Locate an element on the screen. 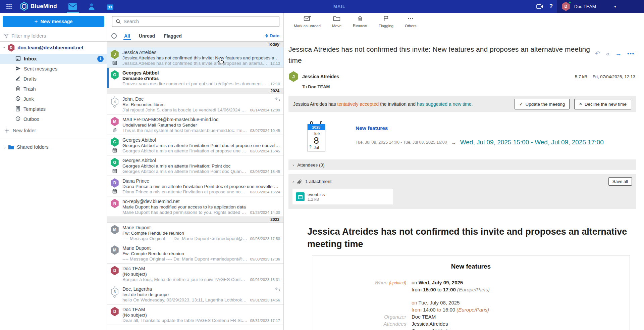  sidebar-item-inbox: Inbox 1 is located at coordinates (54, 59).